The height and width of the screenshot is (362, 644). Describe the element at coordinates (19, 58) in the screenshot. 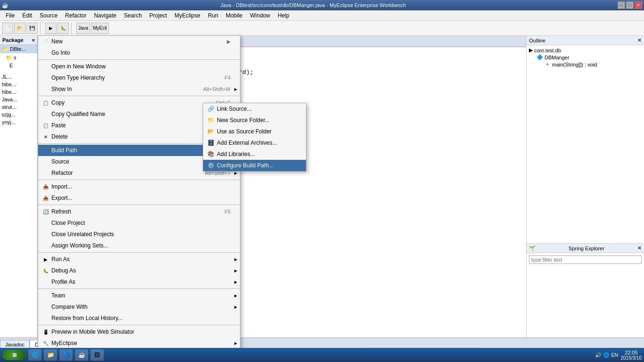

I see `pkg-item-src: 📁 s` at that location.